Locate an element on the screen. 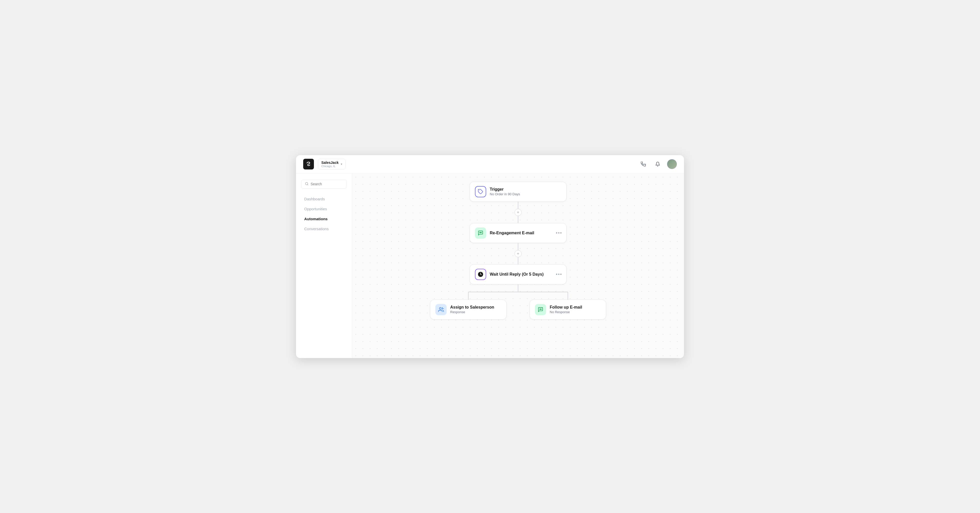  workspace-name: SalesJack is located at coordinates (330, 163).